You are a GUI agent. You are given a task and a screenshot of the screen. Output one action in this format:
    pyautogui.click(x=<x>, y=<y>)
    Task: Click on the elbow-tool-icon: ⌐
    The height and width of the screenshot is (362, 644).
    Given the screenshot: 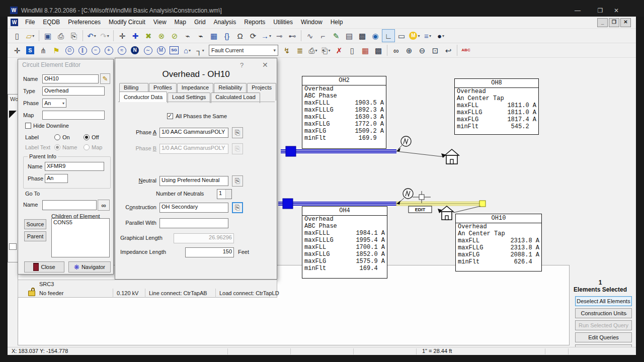 What is the action you would take?
    pyautogui.click(x=323, y=36)
    